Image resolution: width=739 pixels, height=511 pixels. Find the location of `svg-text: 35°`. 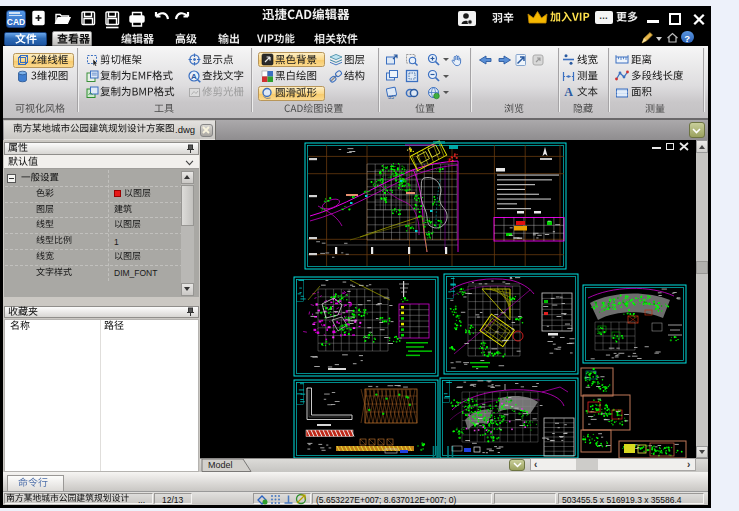

svg-text: 35° is located at coordinates (392, 96).